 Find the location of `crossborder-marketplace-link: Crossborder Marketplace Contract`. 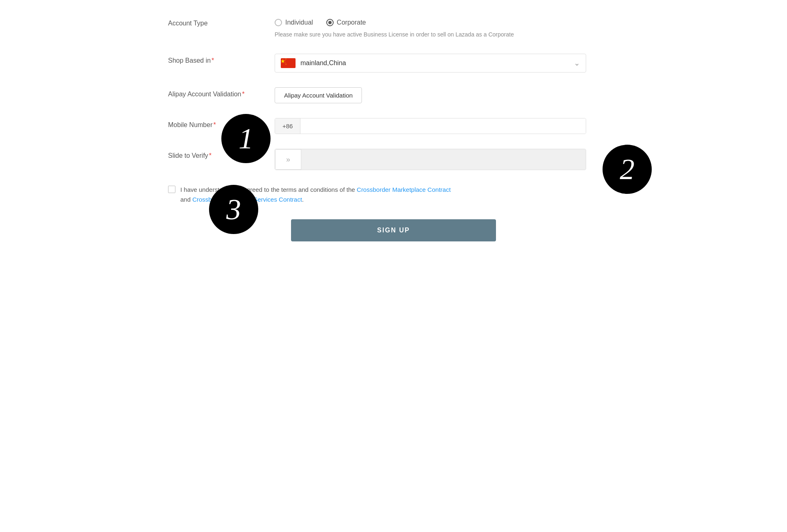

crossborder-marketplace-link: Crossborder Marketplace Contract is located at coordinates (403, 189).